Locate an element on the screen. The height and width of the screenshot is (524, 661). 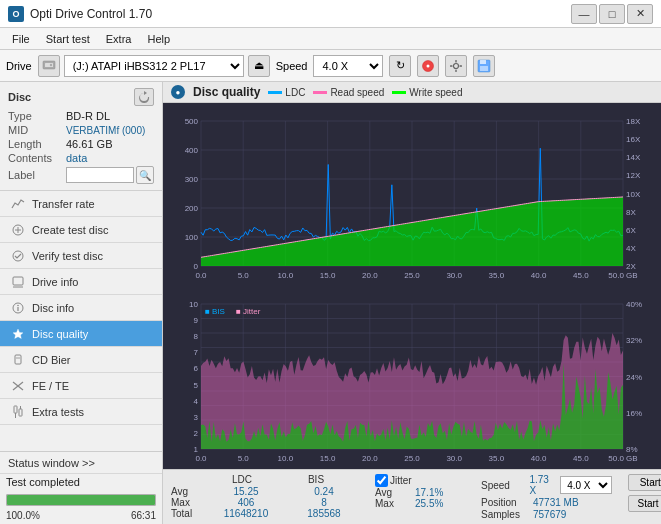
label-search-button: 🔍 is located at coordinates (145, 175).